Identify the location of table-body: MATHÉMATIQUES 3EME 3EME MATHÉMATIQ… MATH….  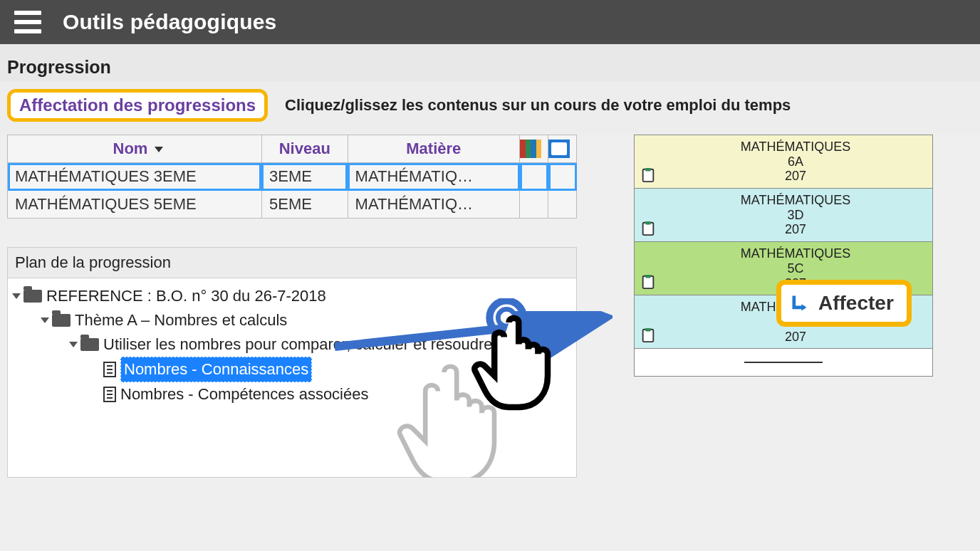
(292, 191).